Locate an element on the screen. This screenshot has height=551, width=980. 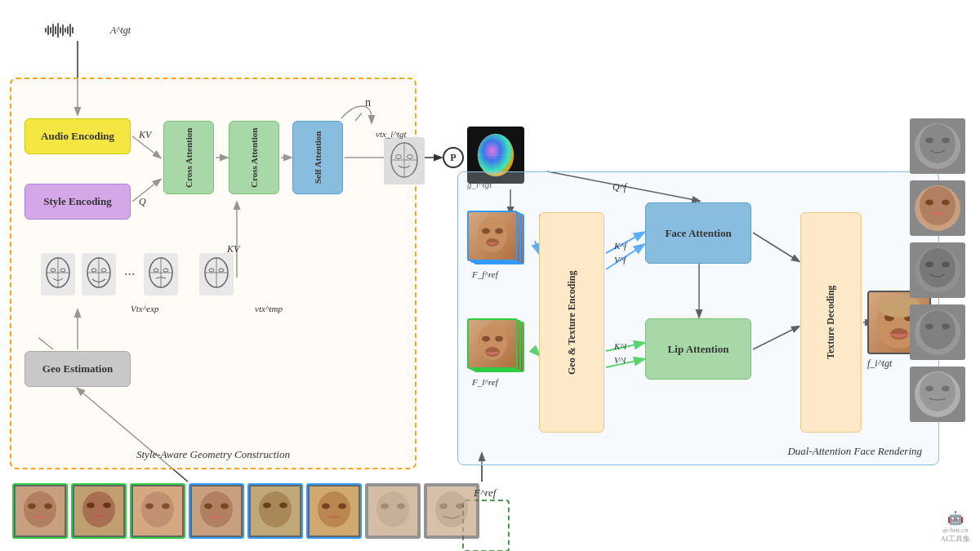
vl-label: V^l is located at coordinates (620, 360).